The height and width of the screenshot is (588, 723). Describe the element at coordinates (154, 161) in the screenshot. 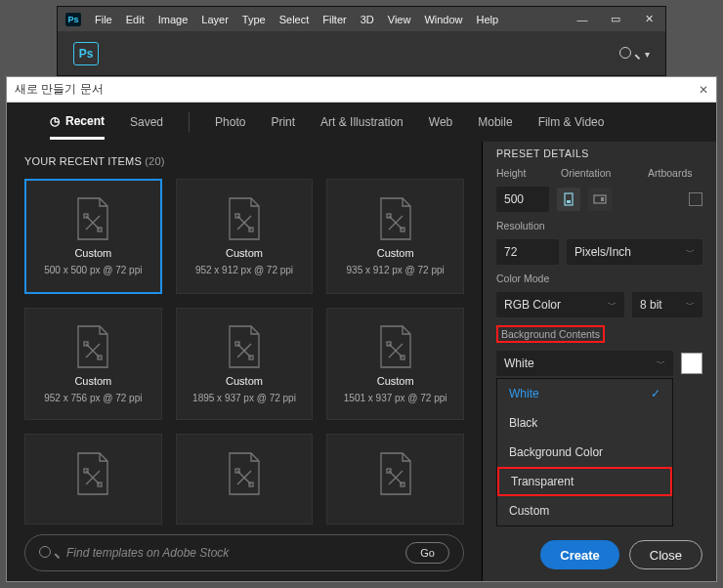

I see `recent-items-count: (20)` at that location.